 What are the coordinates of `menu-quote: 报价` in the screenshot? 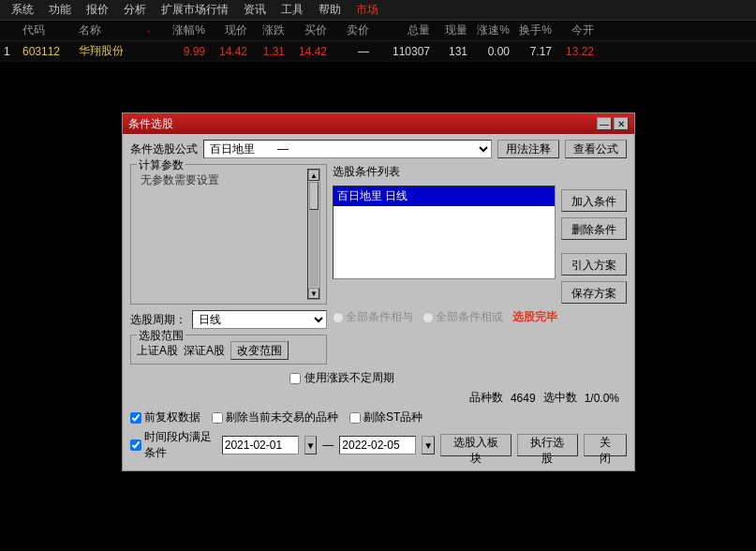 It's located at (97, 9).